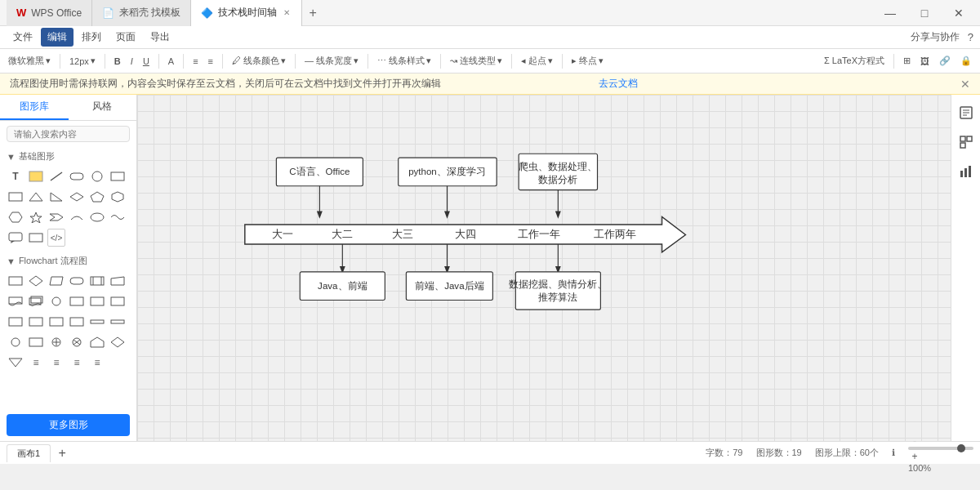 This screenshot has width=980, height=490. What do you see at coordinates (890, 13) in the screenshot?
I see `minimize-button: —` at bounding box center [890, 13].